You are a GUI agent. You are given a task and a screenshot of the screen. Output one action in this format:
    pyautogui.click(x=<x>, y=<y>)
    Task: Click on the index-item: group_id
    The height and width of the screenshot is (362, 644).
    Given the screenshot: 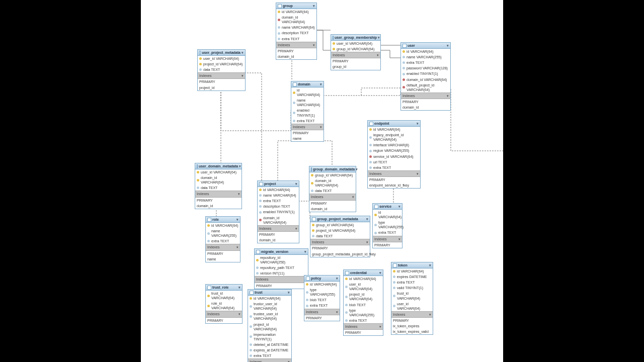 What is the action you would take?
    pyautogui.click(x=356, y=66)
    